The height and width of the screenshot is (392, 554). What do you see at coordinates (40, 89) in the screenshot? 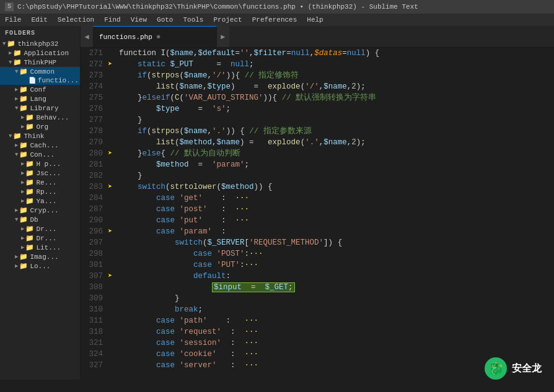
I see `tree-item-conf: ▶📁Conf` at bounding box center [40, 89].